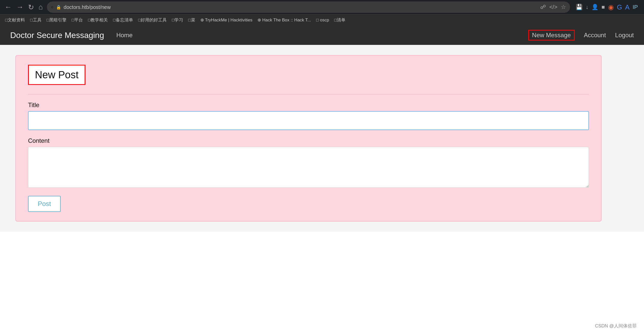 This screenshot has height=332, width=644. Describe the element at coordinates (587, 7) in the screenshot. I see `download-icon: ↓` at that location.